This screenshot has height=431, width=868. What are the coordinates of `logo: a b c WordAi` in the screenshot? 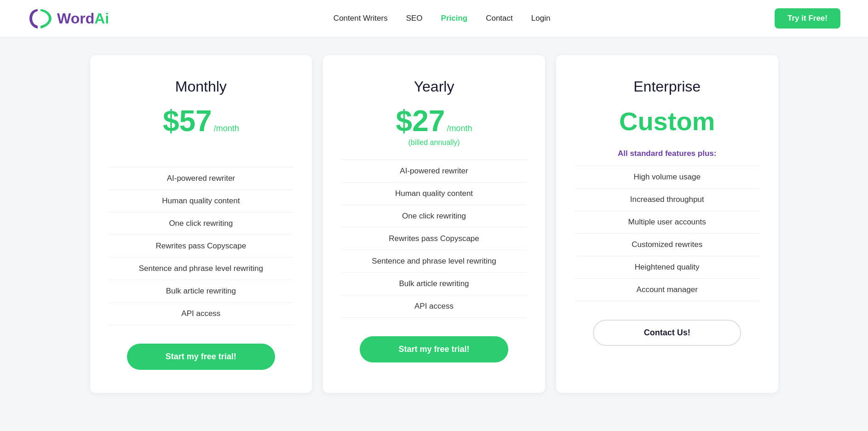 It's located at (68, 18).